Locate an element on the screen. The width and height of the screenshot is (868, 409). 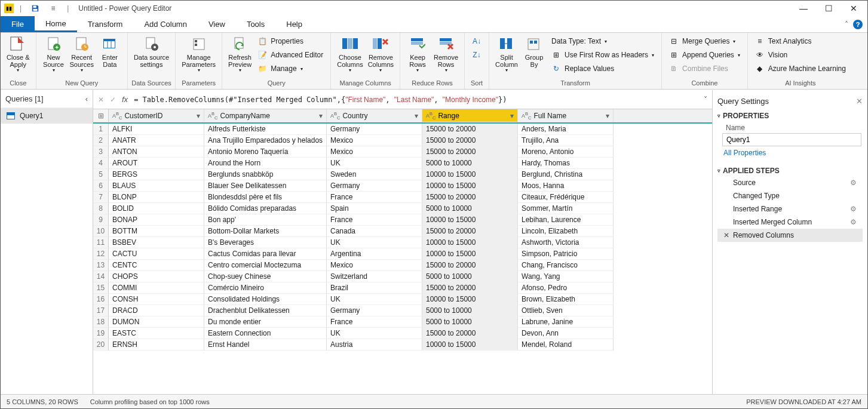
cell: Anders, Maria is located at coordinates (566, 129).